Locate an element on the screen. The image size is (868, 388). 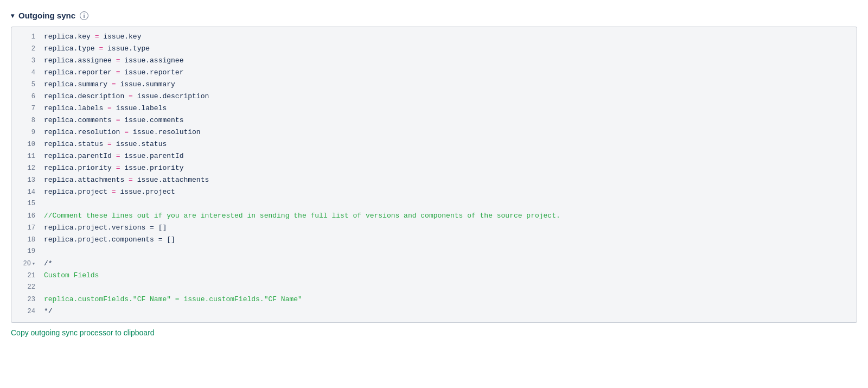
code-line: 19 is located at coordinates (434, 252).